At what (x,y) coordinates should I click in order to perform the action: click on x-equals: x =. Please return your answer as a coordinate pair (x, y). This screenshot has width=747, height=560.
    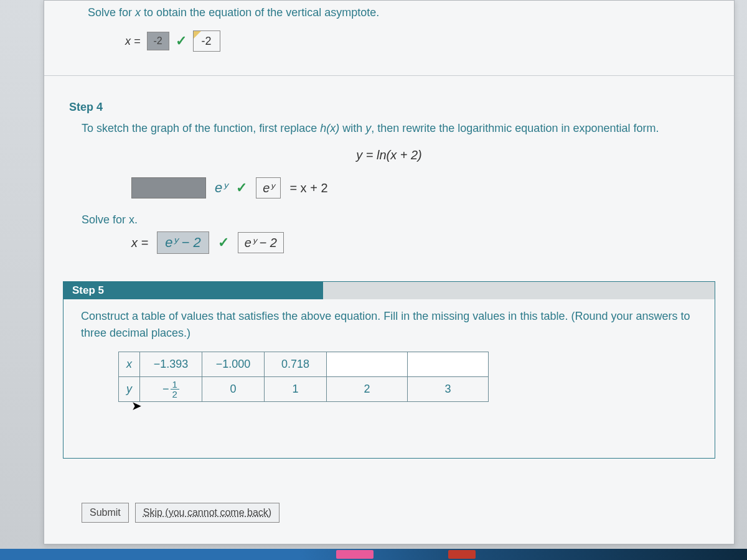
    Looking at the image, I should click on (139, 243).